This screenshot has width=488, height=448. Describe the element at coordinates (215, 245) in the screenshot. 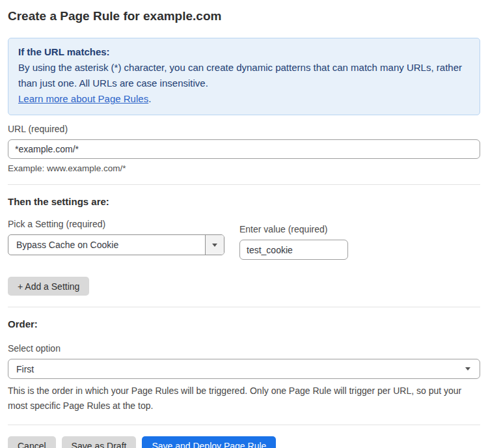

I see `dropdown-arrow-button` at that location.